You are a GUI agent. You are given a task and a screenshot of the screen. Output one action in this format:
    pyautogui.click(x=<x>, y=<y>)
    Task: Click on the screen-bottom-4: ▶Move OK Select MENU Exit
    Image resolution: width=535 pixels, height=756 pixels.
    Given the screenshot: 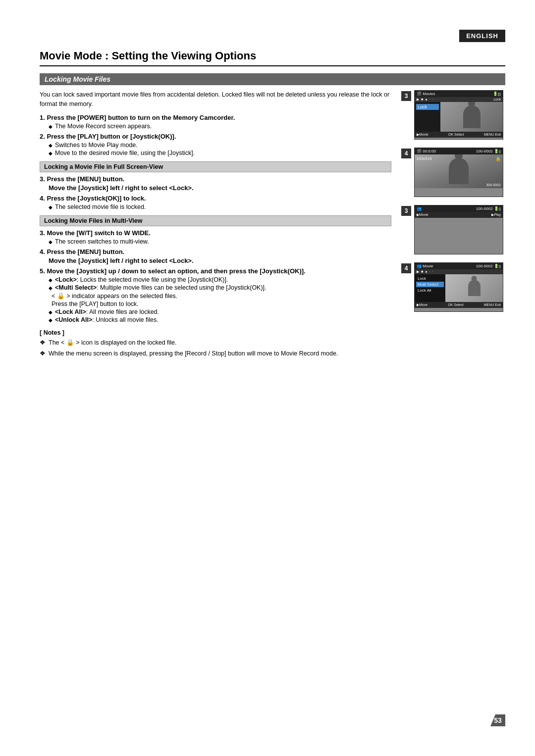 What is the action you would take?
    pyautogui.click(x=459, y=305)
    